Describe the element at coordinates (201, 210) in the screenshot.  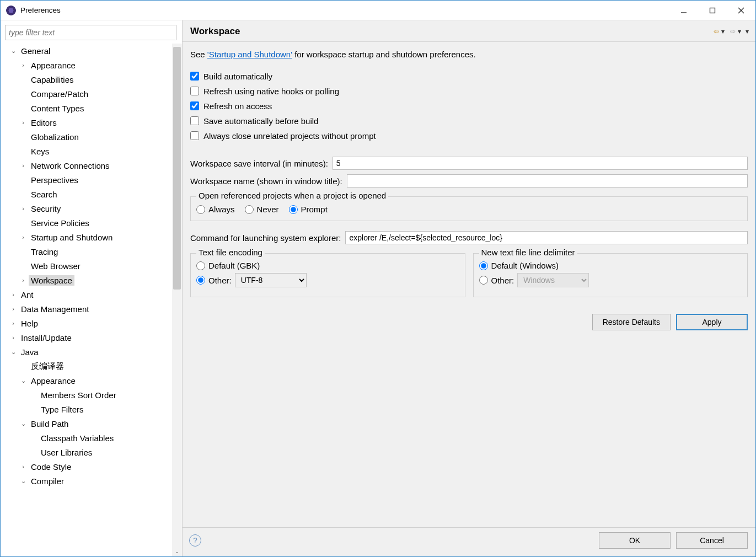
I see `open-ref-always-radio` at that location.